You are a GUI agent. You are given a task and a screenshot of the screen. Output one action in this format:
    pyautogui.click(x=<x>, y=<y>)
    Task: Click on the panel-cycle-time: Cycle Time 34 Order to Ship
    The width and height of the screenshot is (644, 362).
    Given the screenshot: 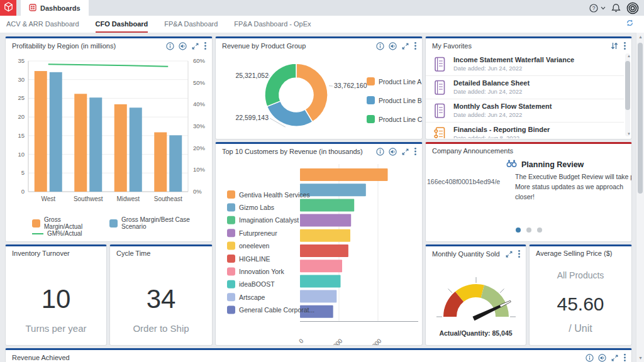 What is the action you would take?
    pyautogui.click(x=161, y=295)
    